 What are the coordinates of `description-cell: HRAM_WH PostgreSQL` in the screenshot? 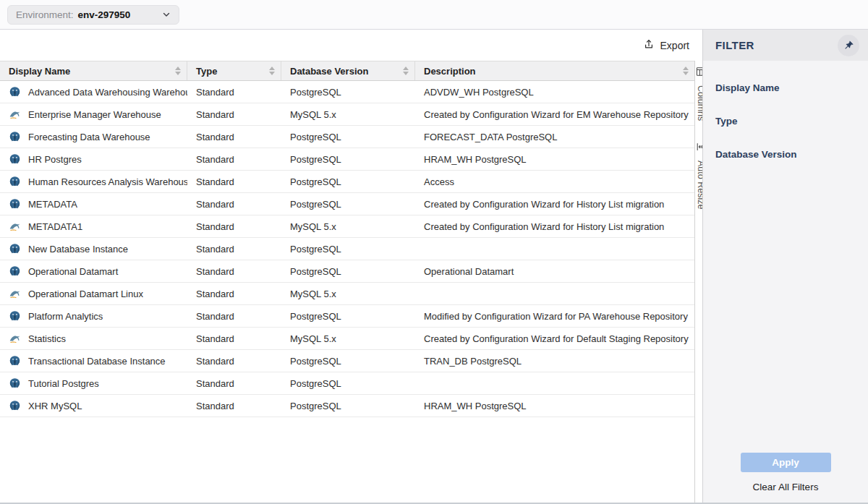 It's located at (555, 406).